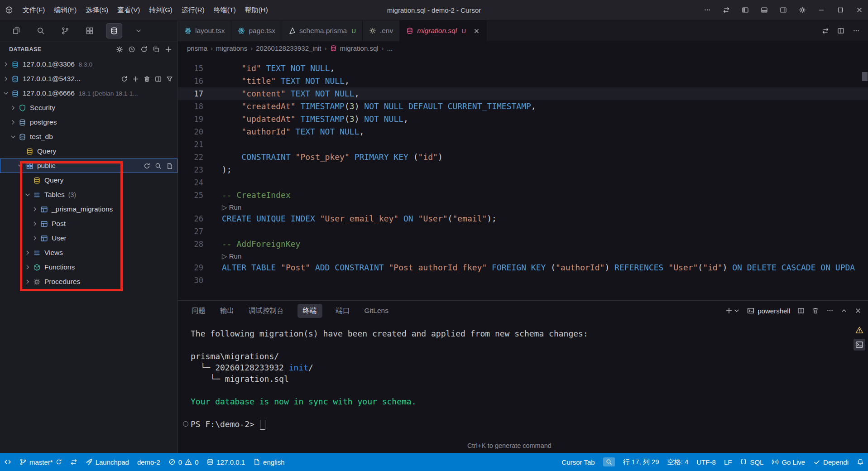 Image resolution: width=868 pixels, height=471 pixels. Describe the element at coordinates (523, 144) in the screenshot. I see `code-line: 21` at that location.